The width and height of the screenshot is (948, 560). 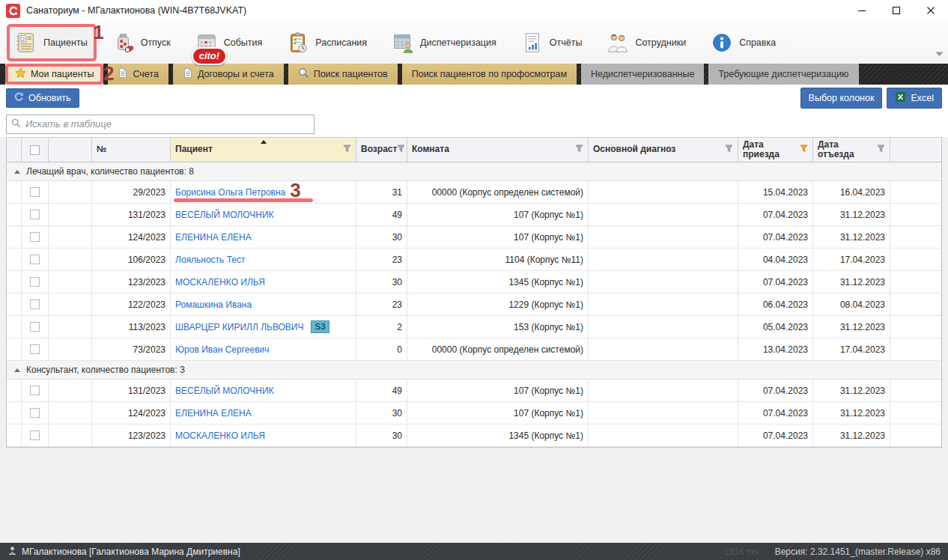 I want to click on toolbar-button-patients: 2Пациенты1, so click(x=52, y=43).